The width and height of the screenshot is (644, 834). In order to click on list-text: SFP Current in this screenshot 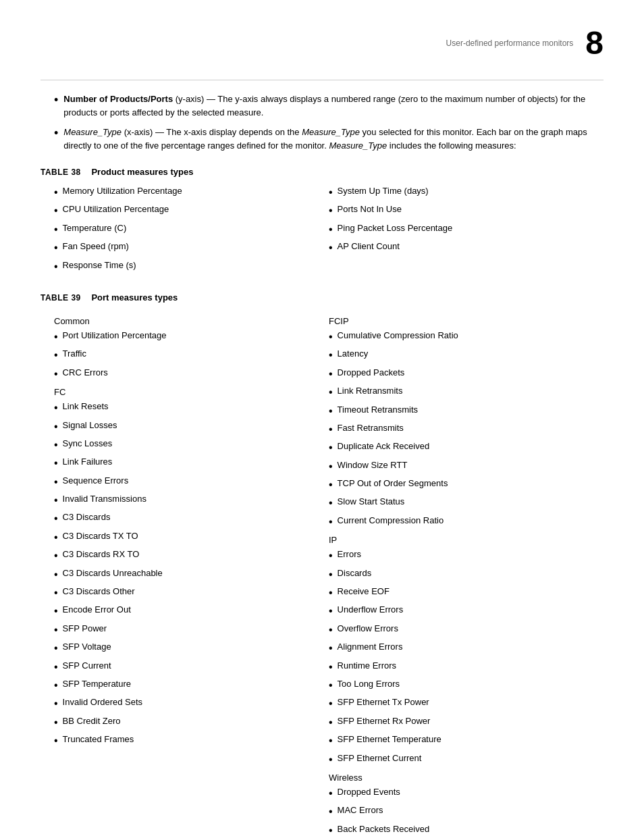, I will do `click(87, 666)`.